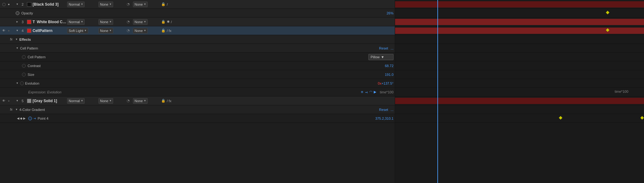 Image resolution: width=644 pixels, height=183 pixels. What do you see at coordinates (17, 4) in the screenshot?
I see `expand-arrow-2: ▼` at bounding box center [17, 4].